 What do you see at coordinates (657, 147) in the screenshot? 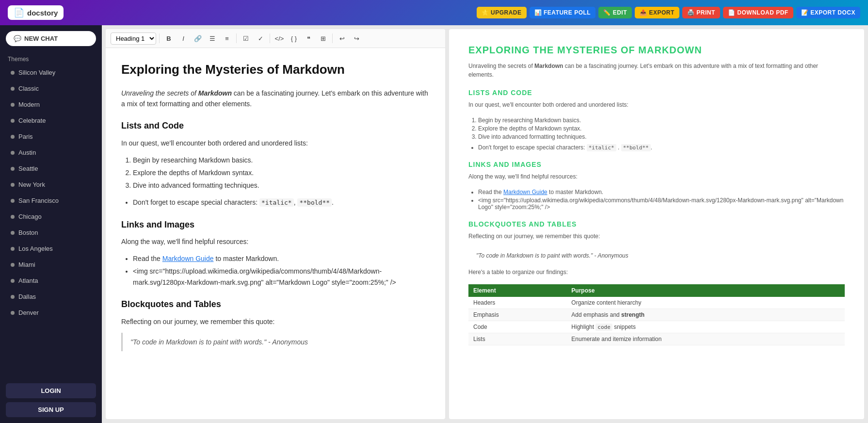
I see `preview-bullet-list: Don't forget to escape special character…` at bounding box center [657, 147].